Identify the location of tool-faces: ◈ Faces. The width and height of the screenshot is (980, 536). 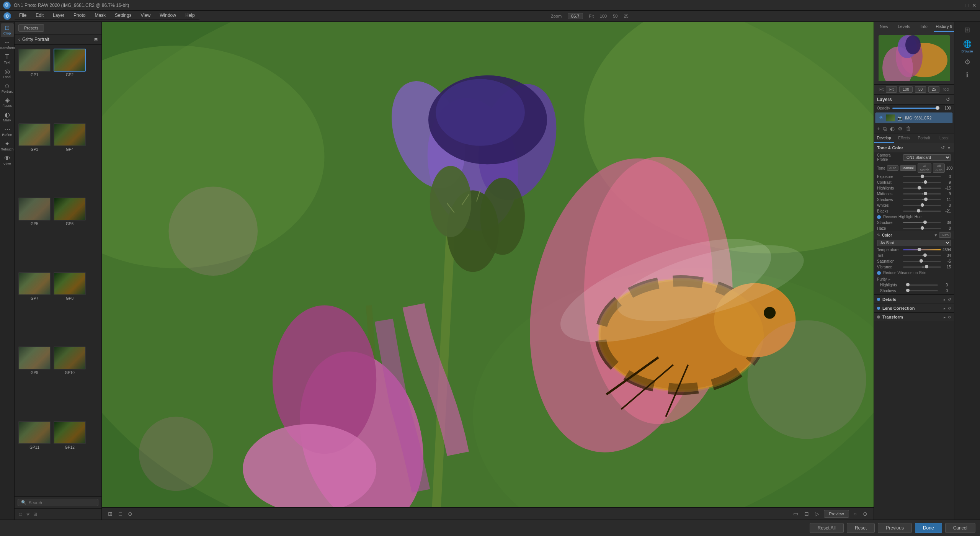
(7, 103).